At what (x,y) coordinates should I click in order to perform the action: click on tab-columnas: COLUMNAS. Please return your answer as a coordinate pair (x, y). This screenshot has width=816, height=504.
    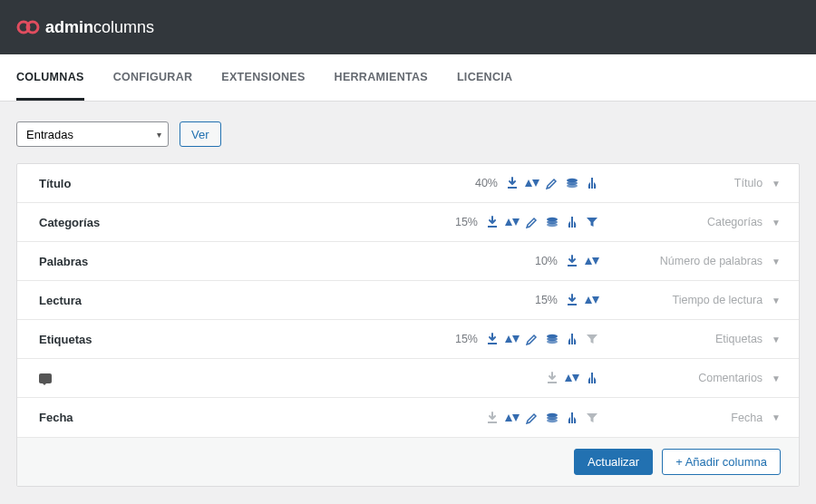
    Looking at the image, I should click on (51, 78).